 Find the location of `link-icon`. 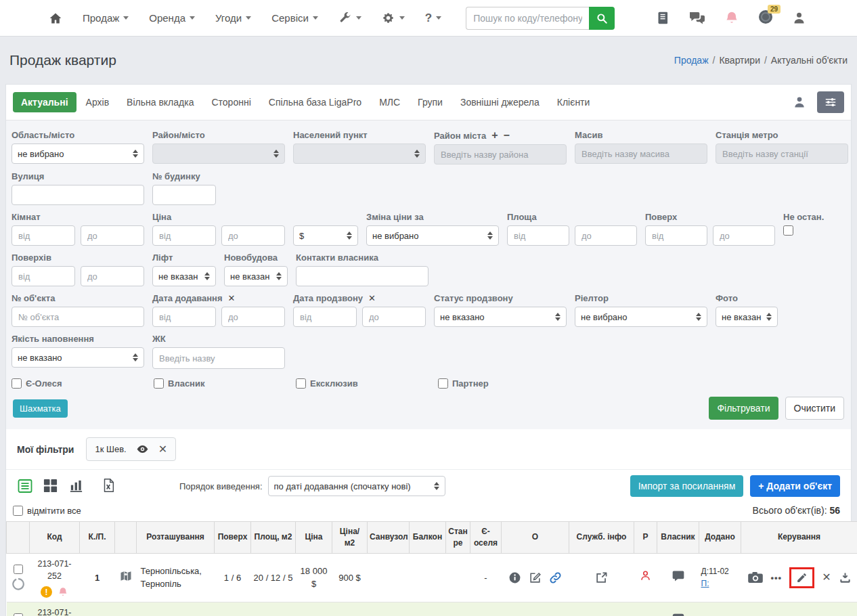

link-icon is located at coordinates (555, 578).